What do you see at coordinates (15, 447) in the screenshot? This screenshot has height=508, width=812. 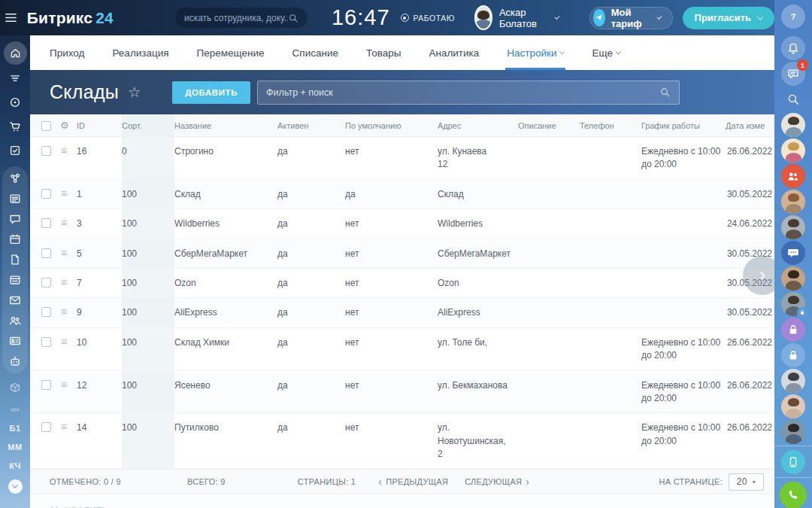 I see `rail-chat-shortcut: ММ` at bounding box center [15, 447].